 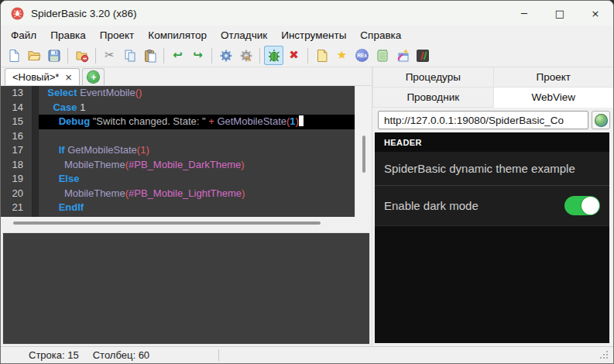 I want to click on code-text: MobileTheme(#PB_Mobile_LightTheme), so click(x=197, y=194).